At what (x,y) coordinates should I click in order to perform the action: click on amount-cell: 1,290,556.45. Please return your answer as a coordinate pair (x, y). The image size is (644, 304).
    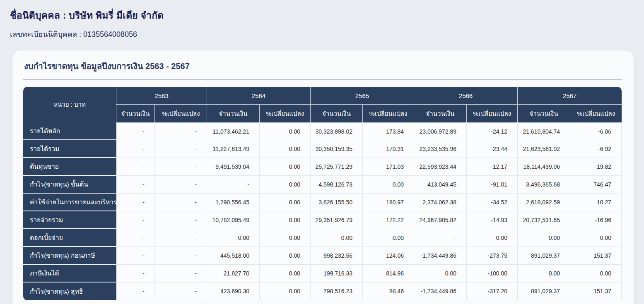
    Looking at the image, I should click on (234, 203).